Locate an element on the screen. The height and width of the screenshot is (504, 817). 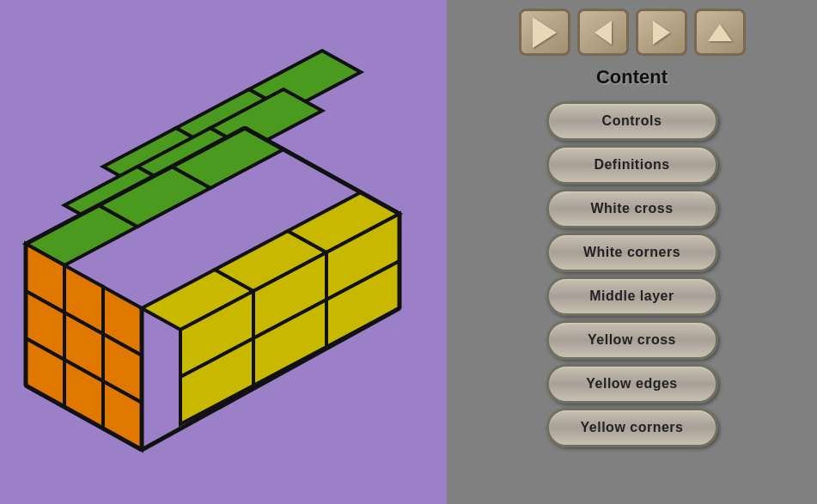
menu-btn-definitions: Definitions is located at coordinates (632, 165).